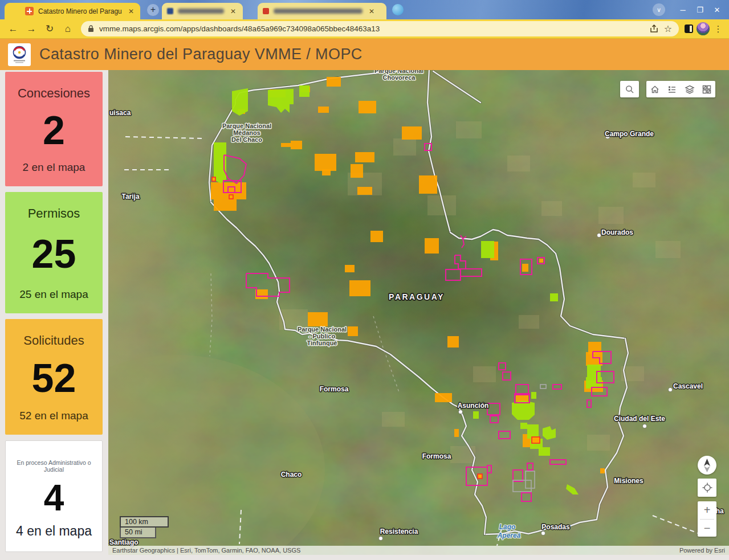 This screenshot has height=560, width=729. Describe the element at coordinates (629, 481) in the screenshot. I see `map-label: Misiones` at that location.